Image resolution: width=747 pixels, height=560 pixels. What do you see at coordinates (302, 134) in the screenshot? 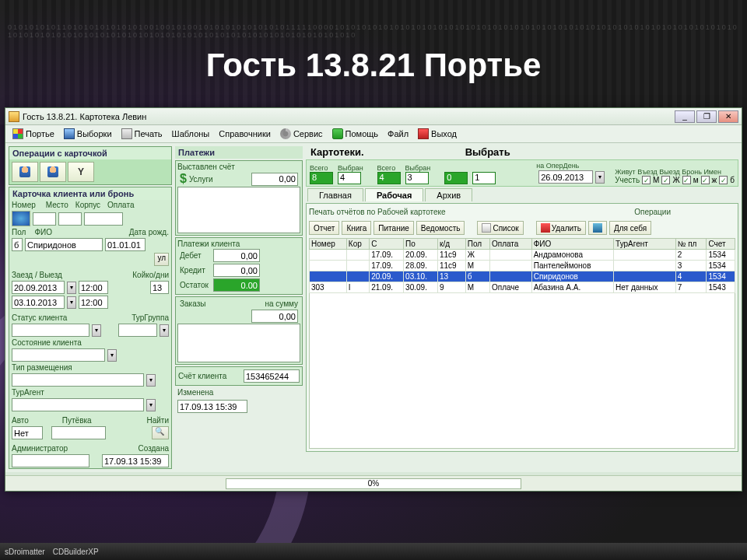
I see `menu-service: Сервис` at bounding box center [302, 134].